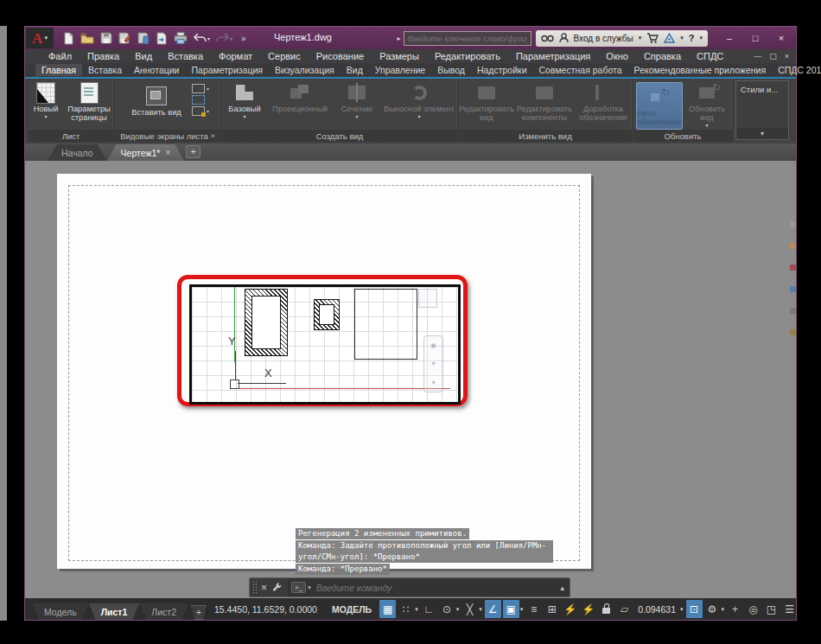 Image resolution: width=821 pixels, height=644 pixels. I want to click on paper-model-toggle: МОДЕЛЬ, so click(352, 609).